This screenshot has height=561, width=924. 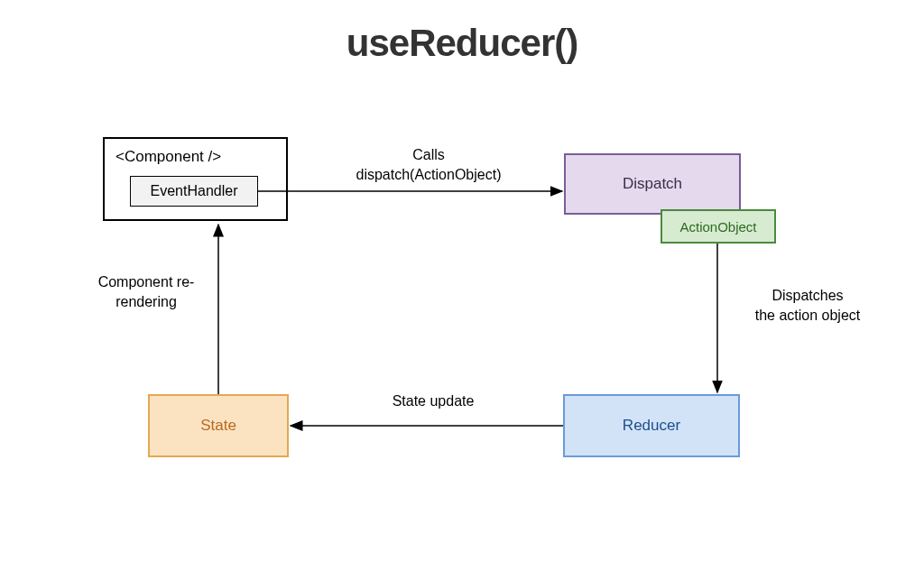 What do you see at coordinates (651, 426) in the screenshot?
I see `reducer-node: Reducer` at bounding box center [651, 426].